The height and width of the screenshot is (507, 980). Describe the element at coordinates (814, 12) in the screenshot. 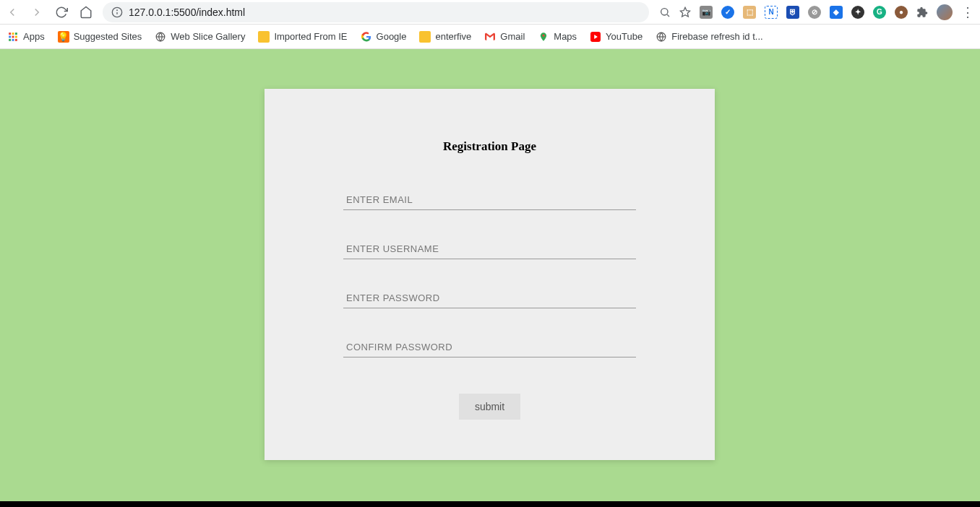

I see `ext-block-icon: ⊘` at that location.